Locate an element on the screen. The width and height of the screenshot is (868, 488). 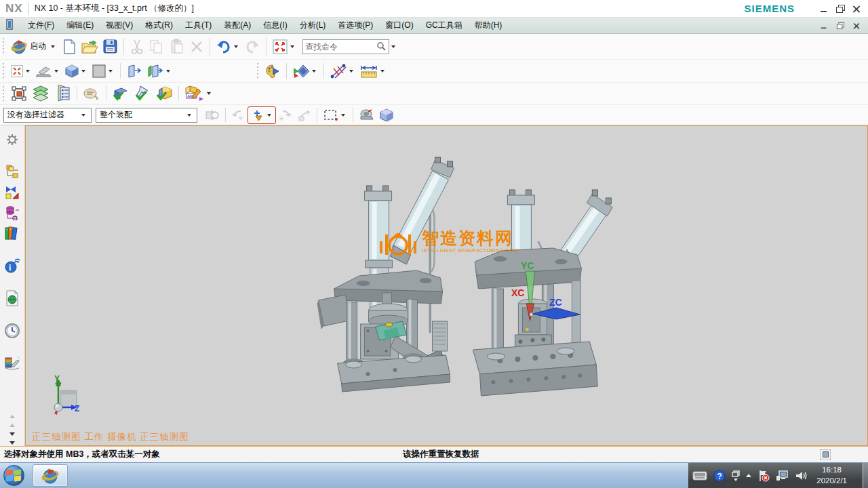
fit-dropdown-icon is located at coordinates (28, 71).